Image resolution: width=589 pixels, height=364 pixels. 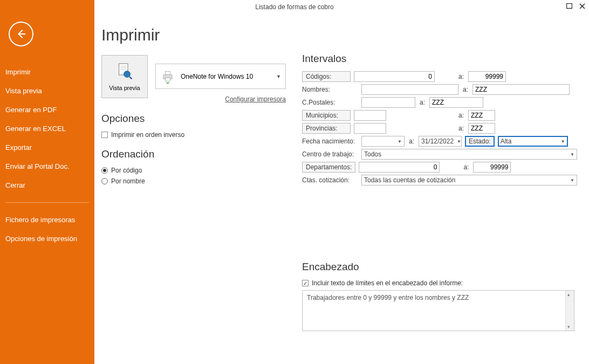 I want to click on ctas-dropdown: Todas las cuentas de cotización ▼, so click(x=469, y=180).